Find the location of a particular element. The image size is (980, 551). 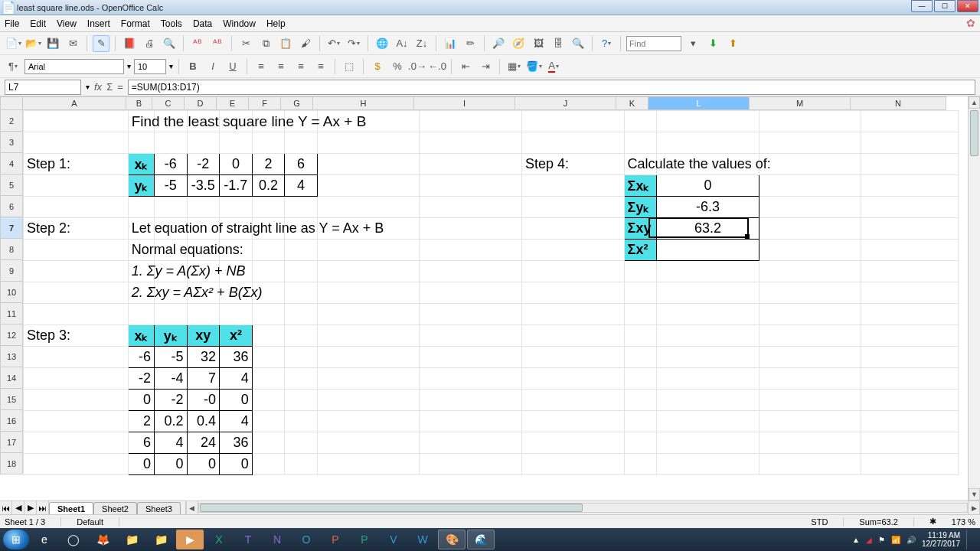

menu-window: Window is located at coordinates (239, 24).